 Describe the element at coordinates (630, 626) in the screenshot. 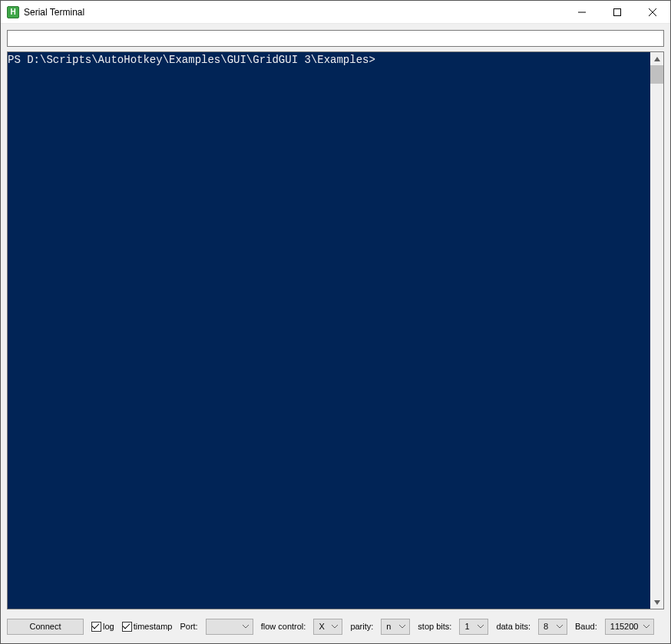

I see `baud-select: 115200` at that location.